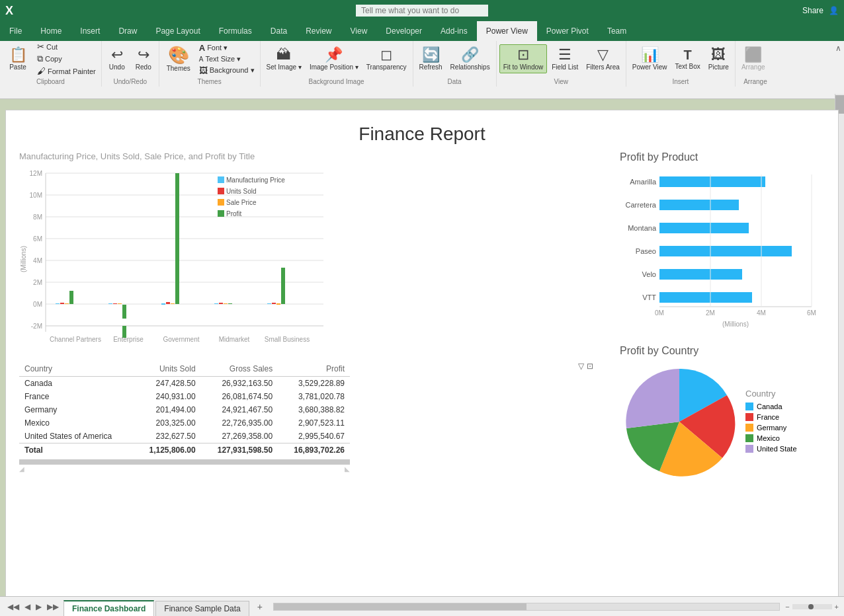  Describe the element at coordinates (454, 31) in the screenshot. I see `tab-addins: Add-ins` at that location.